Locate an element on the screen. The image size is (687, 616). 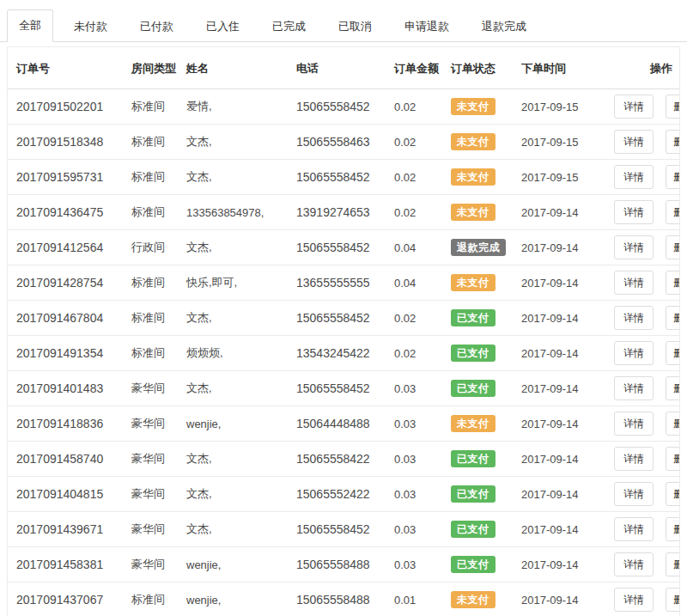
table-header-row: 订单号 房间类型 姓名 电话 订单金额 订单状态 下单时间 操作 is located at coordinates (344, 69).